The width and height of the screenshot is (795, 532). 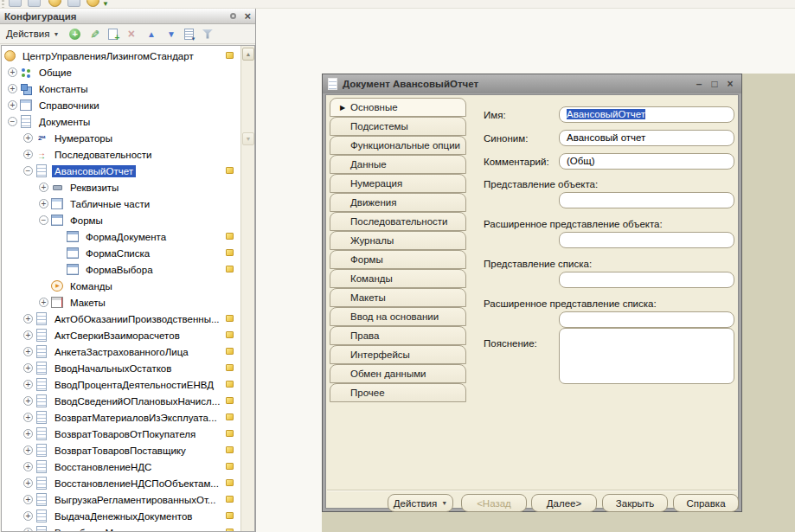 I want to click on tree-item: +ВыдачаДенежныхДокументов, so click(x=121, y=516).